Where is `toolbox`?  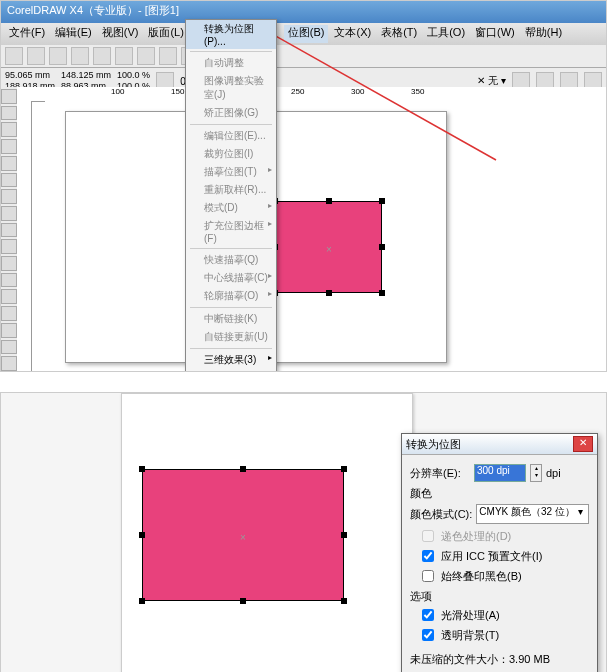
toolbox is located at coordinates (9, 229).